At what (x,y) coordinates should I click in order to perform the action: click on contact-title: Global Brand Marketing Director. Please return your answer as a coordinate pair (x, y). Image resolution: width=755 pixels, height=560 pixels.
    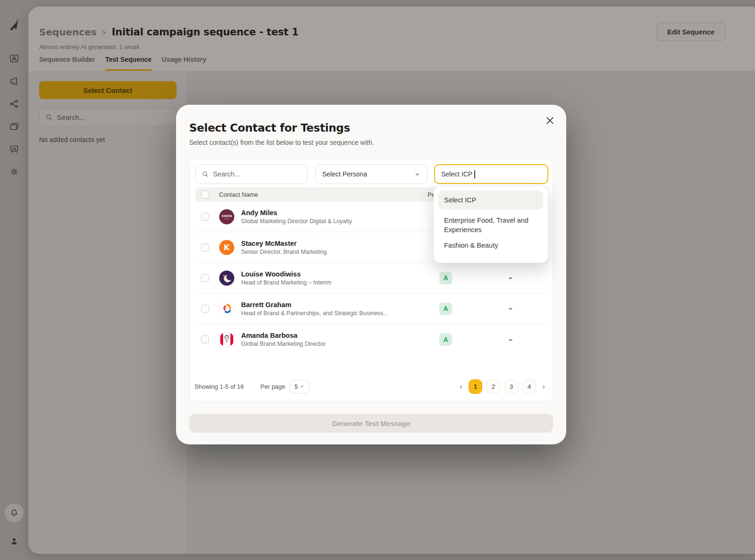
    Looking at the image, I should click on (283, 344).